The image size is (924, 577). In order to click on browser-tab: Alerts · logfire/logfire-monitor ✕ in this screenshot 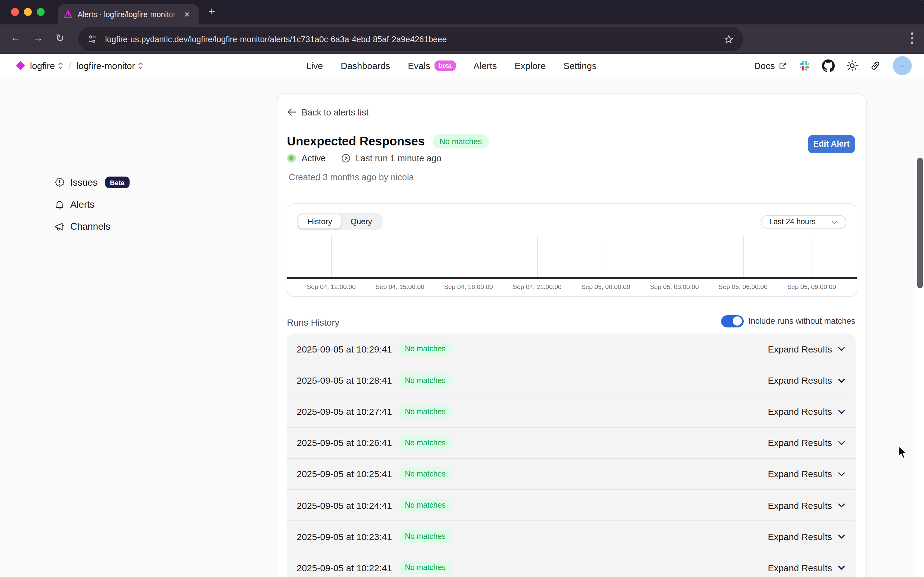, I will do `click(128, 15)`.